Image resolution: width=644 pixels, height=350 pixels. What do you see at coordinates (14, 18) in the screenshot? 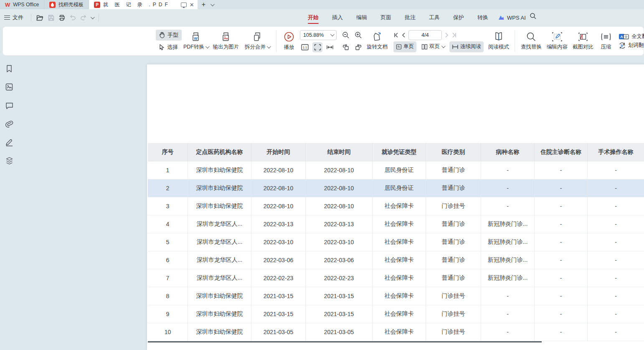
I see `file-menu-button: 文件` at bounding box center [14, 18].